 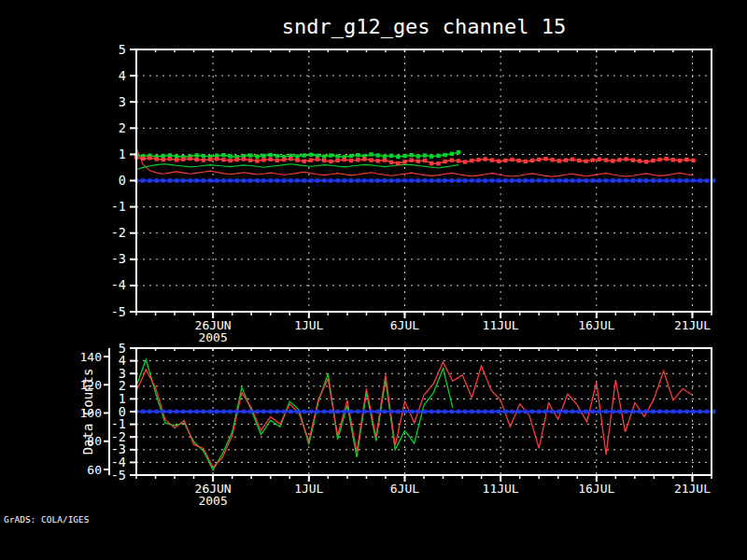 I want to click on series-green-jagged-line, so click(x=295, y=414).